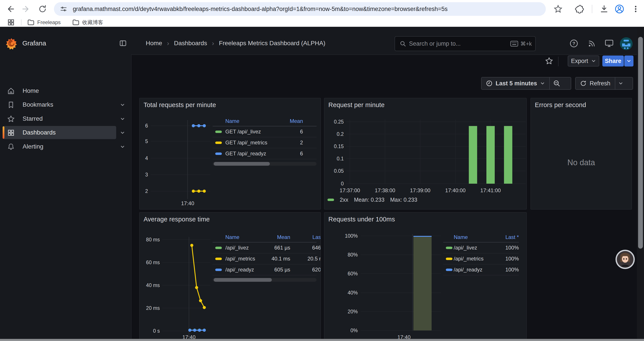 The height and width of the screenshot is (341, 644). What do you see at coordinates (243, 132) in the screenshot?
I see `legend-series-name: GET /api/_livez` at bounding box center [243, 132].